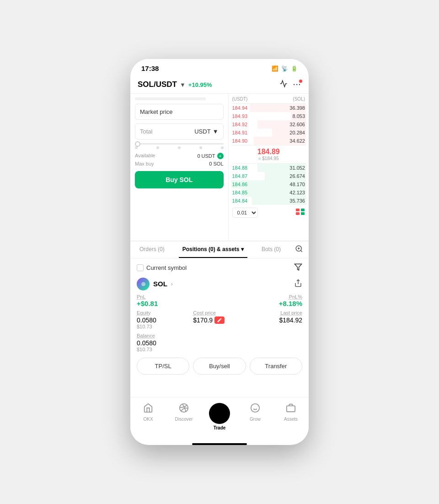 This screenshot has height=504, width=439. What do you see at coordinates (220, 320) in the screenshot?
I see `edit-cost-price-button` at bounding box center [220, 320].